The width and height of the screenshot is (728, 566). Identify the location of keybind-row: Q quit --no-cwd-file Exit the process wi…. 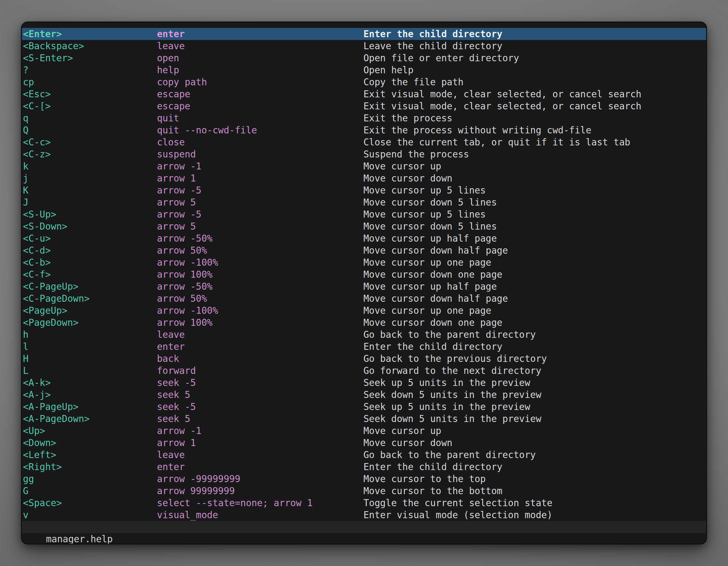
(364, 130).